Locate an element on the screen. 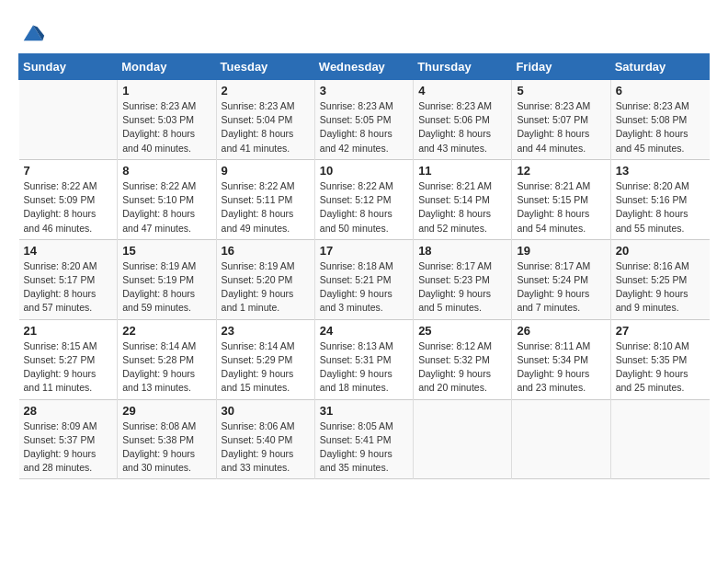  calendar-week-row: 1Sunrise: 8:23 AMSunset: 5:03 PMDaylight… is located at coordinates (364, 120).